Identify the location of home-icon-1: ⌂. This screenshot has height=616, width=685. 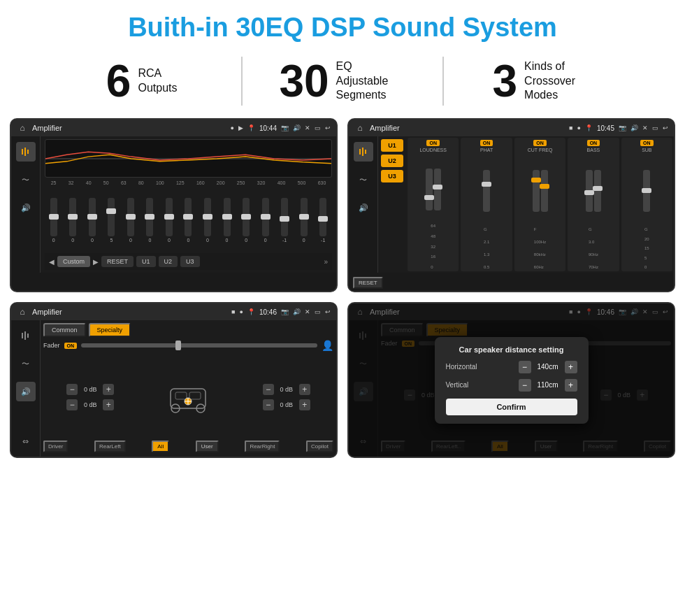
(22, 128).